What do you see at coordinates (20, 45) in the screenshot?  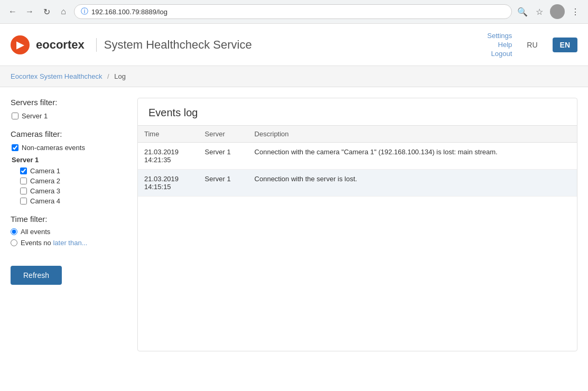 I see `logo-icon: ▶` at bounding box center [20, 45].